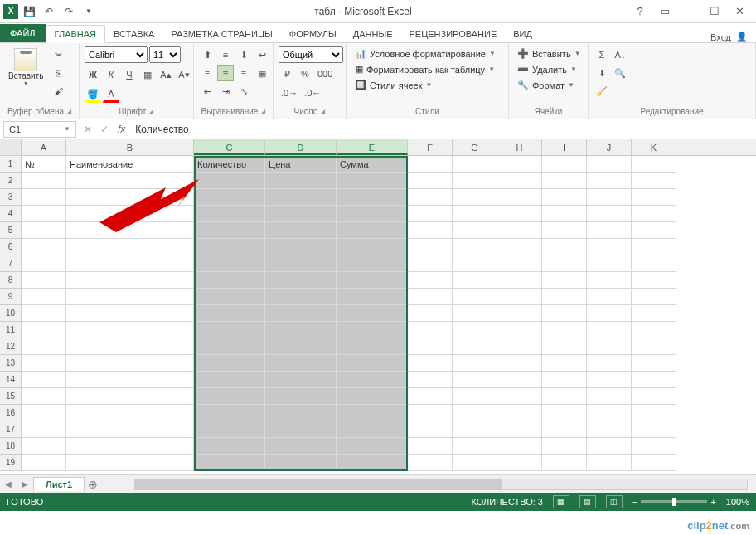  I want to click on horizontal-scrollbar, so click(441, 484).